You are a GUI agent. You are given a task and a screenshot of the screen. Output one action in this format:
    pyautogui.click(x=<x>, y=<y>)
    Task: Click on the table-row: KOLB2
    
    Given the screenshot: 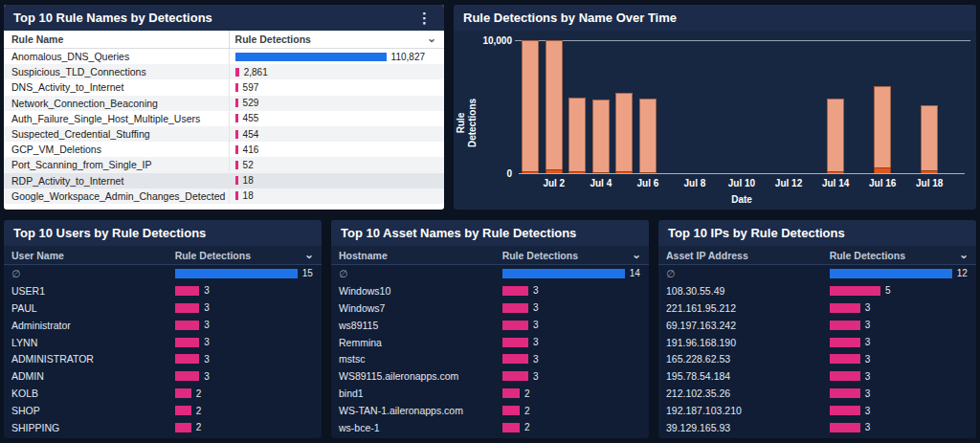 What is the action you would take?
    pyautogui.click(x=163, y=393)
    